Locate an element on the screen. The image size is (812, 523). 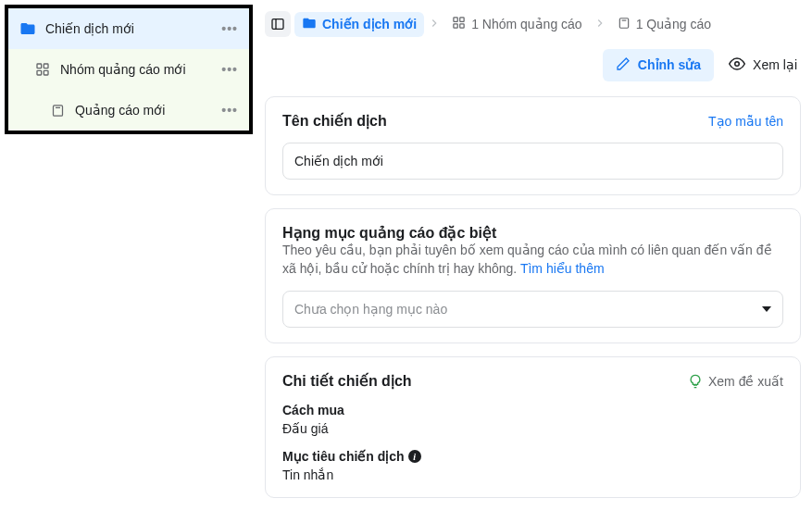
sidebar-item-label: Chiến dịch mới is located at coordinates (133, 29).